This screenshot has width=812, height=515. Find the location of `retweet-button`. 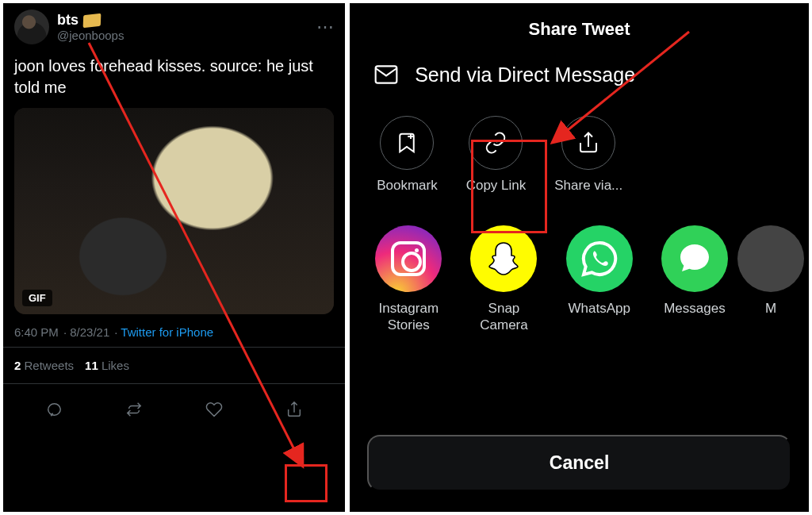

retweet-button is located at coordinates (134, 409).